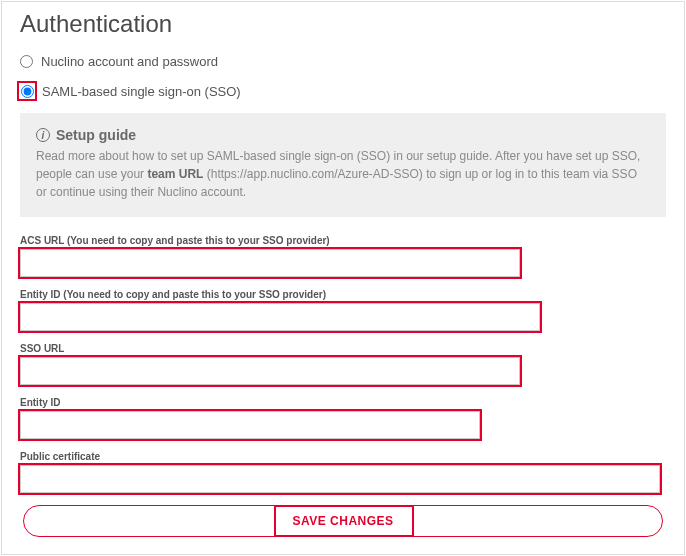  What do you see at coordinates (314, 174) in the screenshot?
I see `team-url-value: (https://app.nuclino.com/Azure-AD-SSO)` at bounding box center [314, 174].